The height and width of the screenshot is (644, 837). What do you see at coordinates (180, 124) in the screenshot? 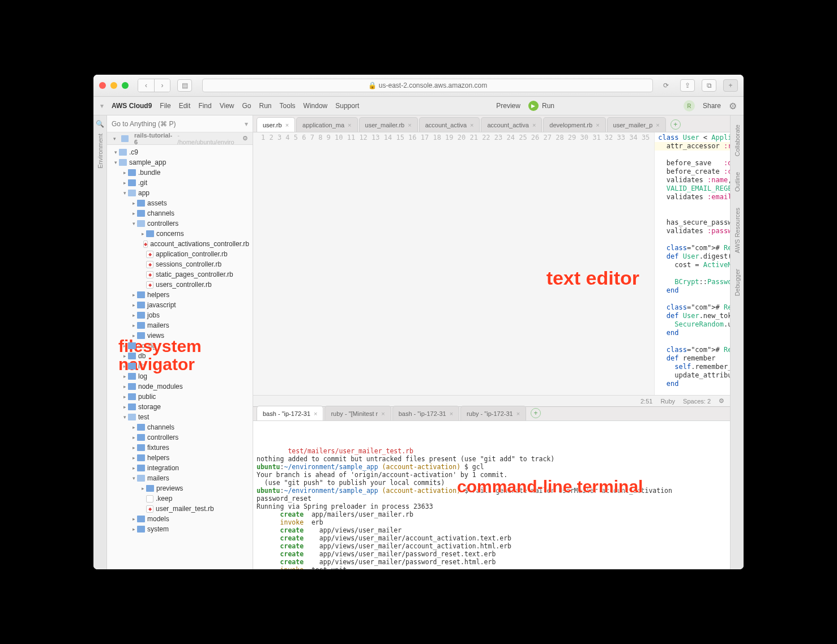
I see `goto-search: ▾` at bounding box center [180, 124].